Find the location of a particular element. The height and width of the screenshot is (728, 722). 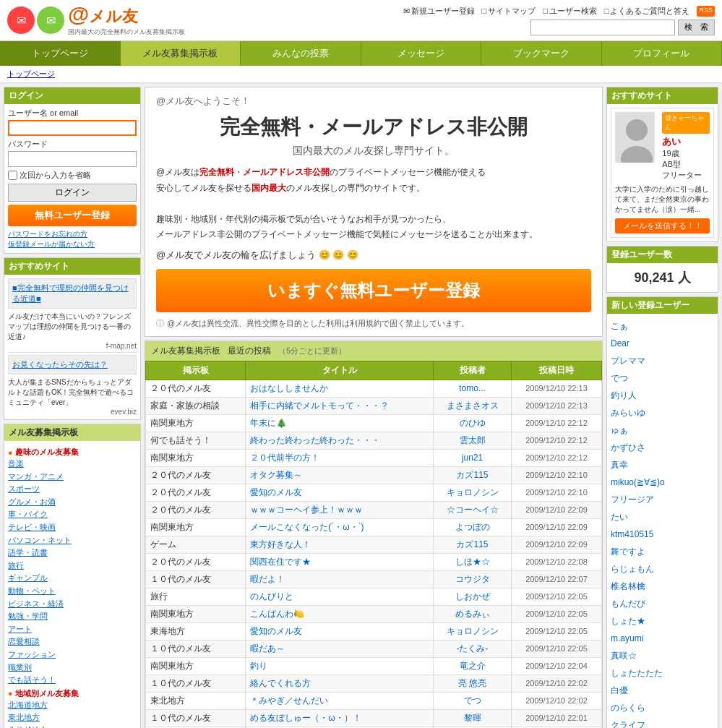

new-user-link-item: フリージア is located at coordinates (662, 500).